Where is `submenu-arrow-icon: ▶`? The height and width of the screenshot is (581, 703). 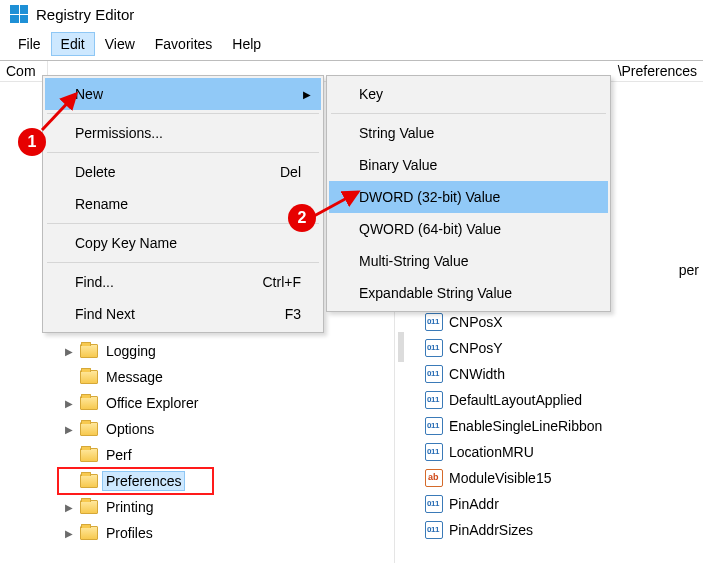 submenu-arrow-icon: ▶ is located at coordinates (307, 94).